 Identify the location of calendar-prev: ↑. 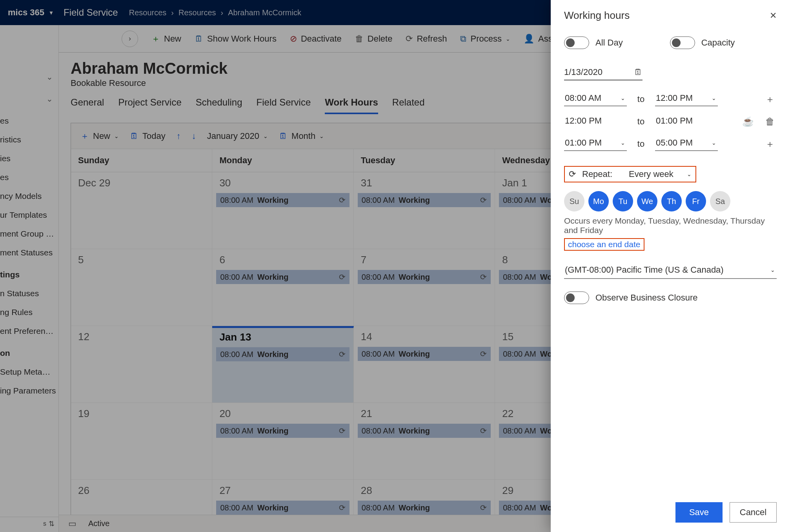
(179, 136).